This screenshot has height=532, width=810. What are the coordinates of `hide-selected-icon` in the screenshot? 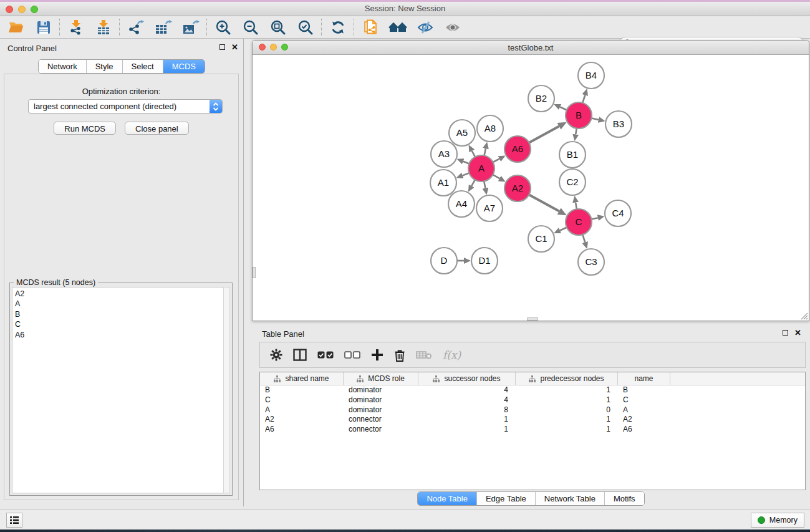 It's located at (425, 27).